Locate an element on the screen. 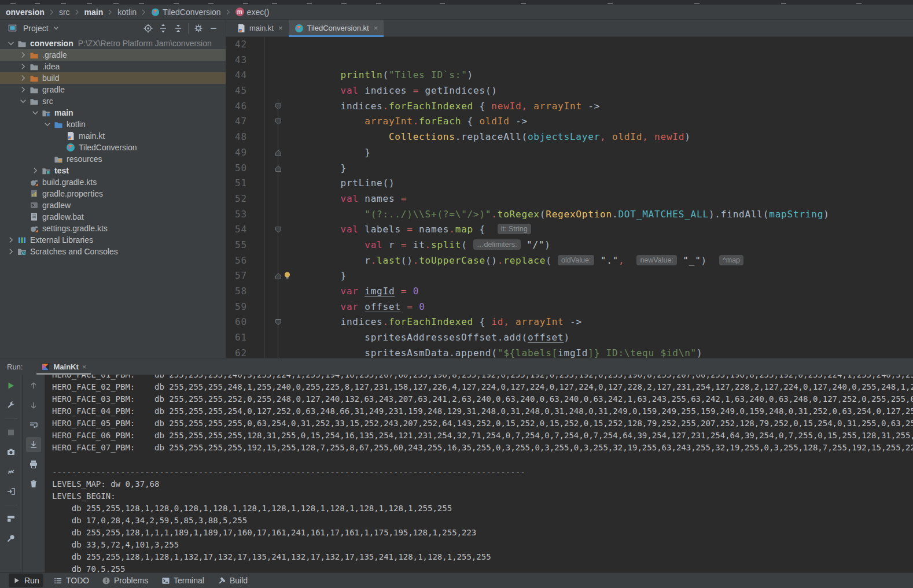 The width and height of the screenshot is (913, 588). tree-item-gradle: gradle is located at coordinates (113, 90).